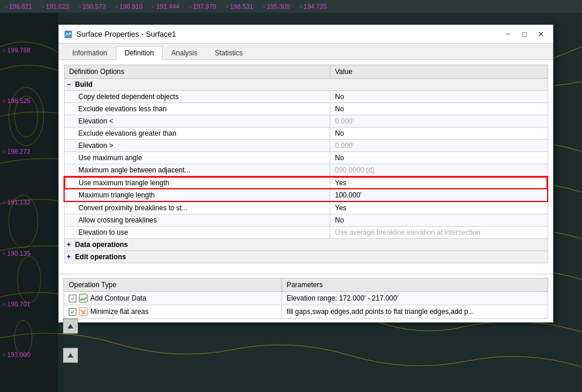 Image resolution: width=582 pixels, height=392 pixels. Describe the element at coordinates (306, 85) in the screenshot. I see `section-build: − Build` at that location.